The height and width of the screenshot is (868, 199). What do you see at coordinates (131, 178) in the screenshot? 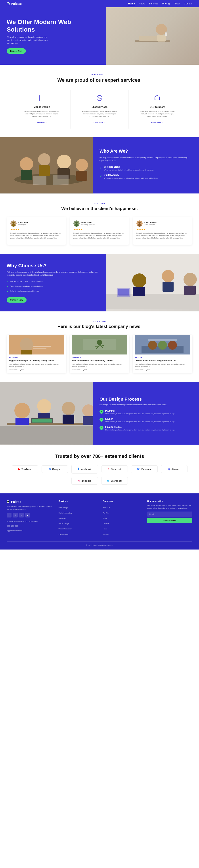
I see `who-agency-desc: We believe in innovation by integrating …` at bounding box center [131, 178].